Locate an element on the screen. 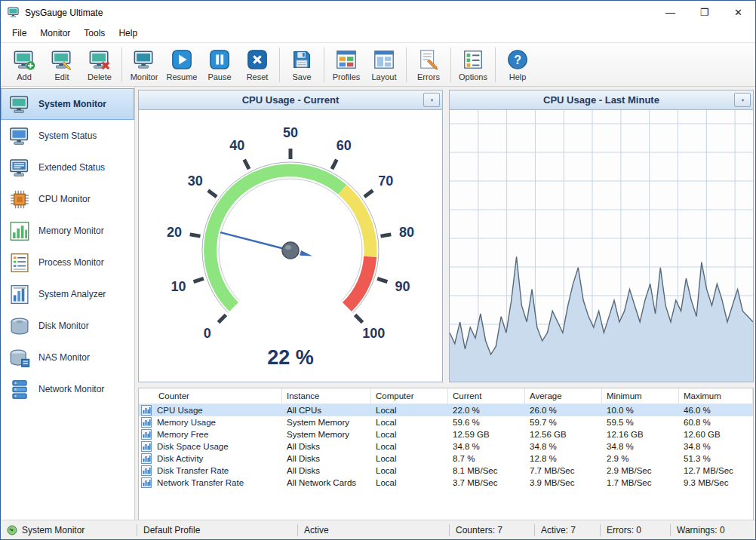 This screenshot has height=540, width=756. toolbar-resume-button: Resume is located at coordinates (182, 65).